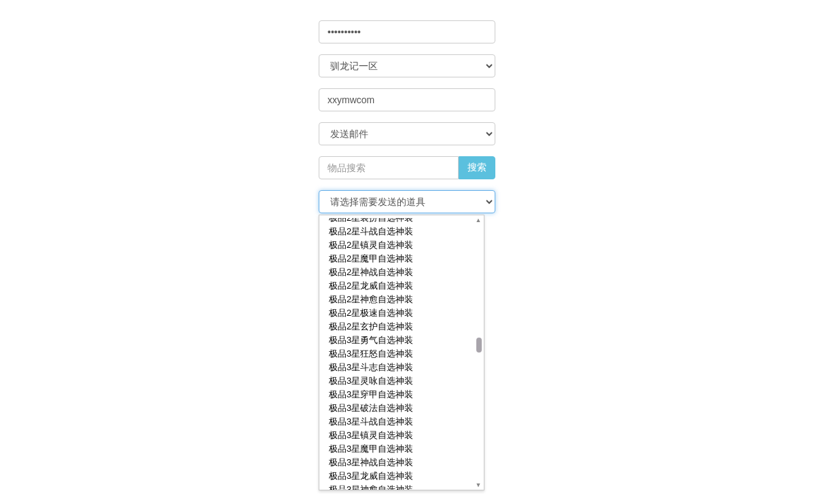 This screenshot has width=814, height=504. What do you see at coordinates (402, 300) in the screenshot?
I see `dropdown-option: 极品2星神愈自选神装` at bounding box center [402, 300].